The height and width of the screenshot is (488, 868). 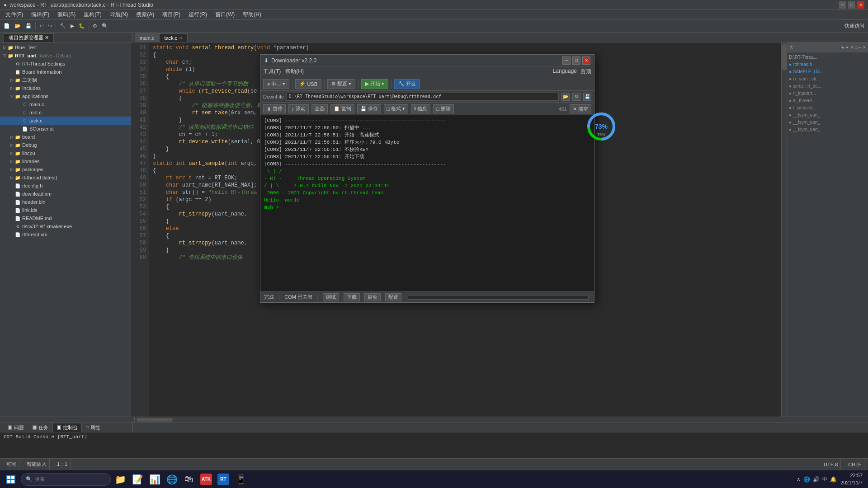 What do you see at coordinates (576, 61) in the screenshot?
I see `dialog-maximize-button: □` at bounding box center [576, 61].